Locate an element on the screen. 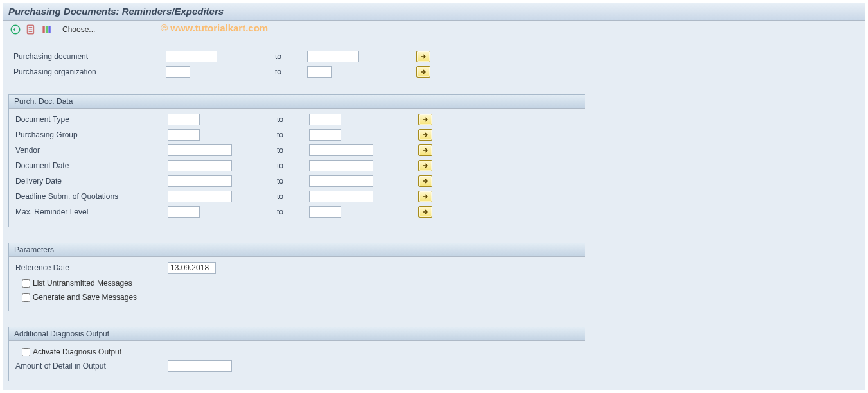 This screenshot has width=868, height=393. row-amount-detail: Amount of Detail in Output is located at coordinates (297, 366).